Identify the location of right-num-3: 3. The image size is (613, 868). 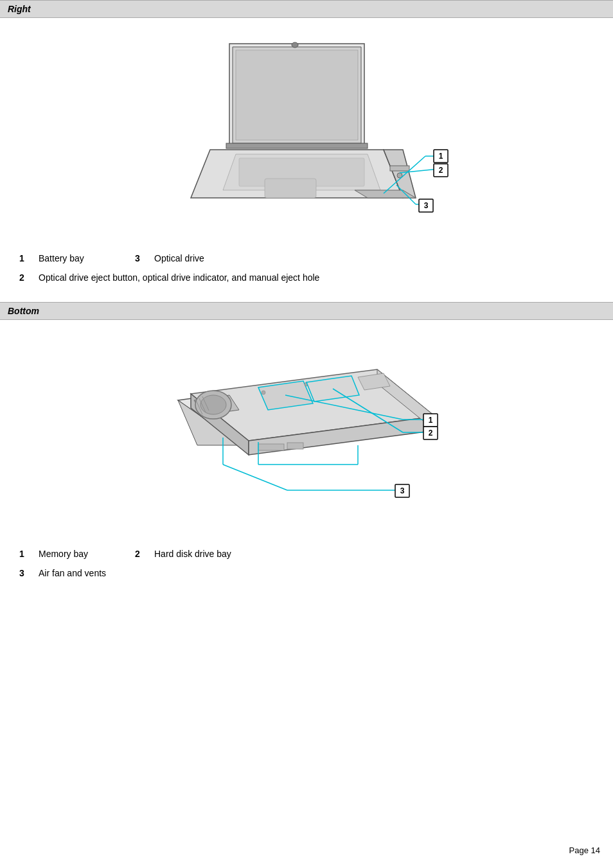
(145, 258).